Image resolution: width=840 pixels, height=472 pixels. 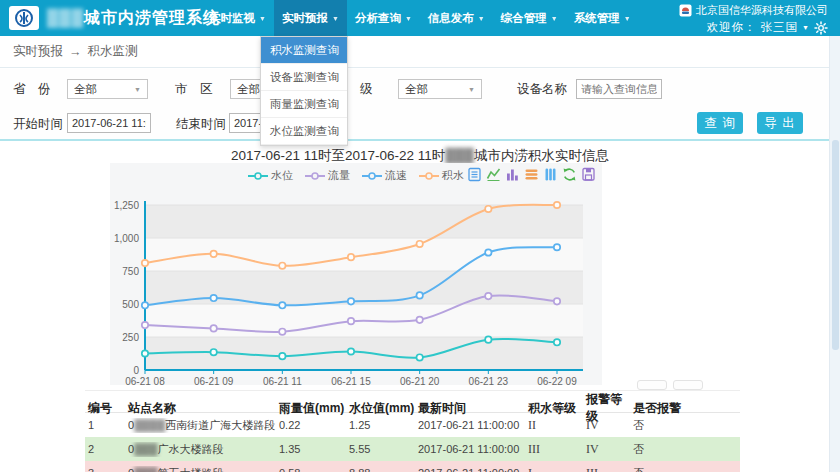 What do you see at coordinates (442, 176) in the screenshot?
I see `legend-item: 积水` at bounding box center [442, 176].